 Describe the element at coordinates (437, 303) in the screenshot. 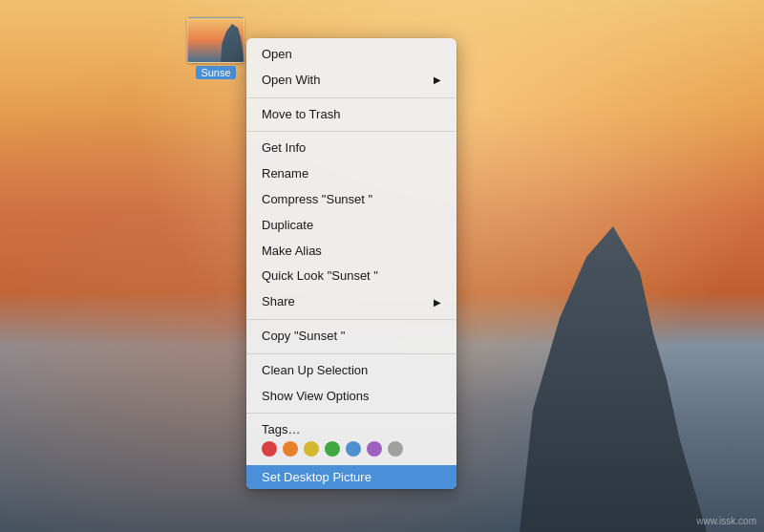

I see `share-arrow: ▶` at that location.